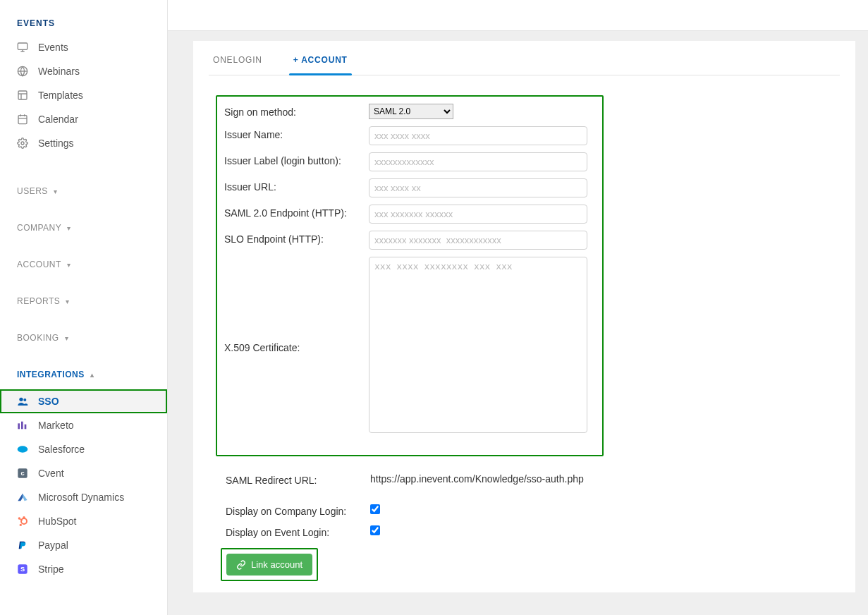 This screenshot has width=868, height=615. What do you see at coordinates (83, 449) in the screenshot?
I see `sidebar-item-salesforce: Salesforce` at bounding box center [83, 449].